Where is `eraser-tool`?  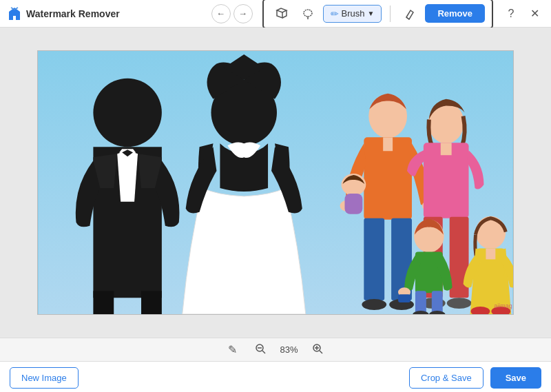 eraser-tool is located at coordinates (410, 14).